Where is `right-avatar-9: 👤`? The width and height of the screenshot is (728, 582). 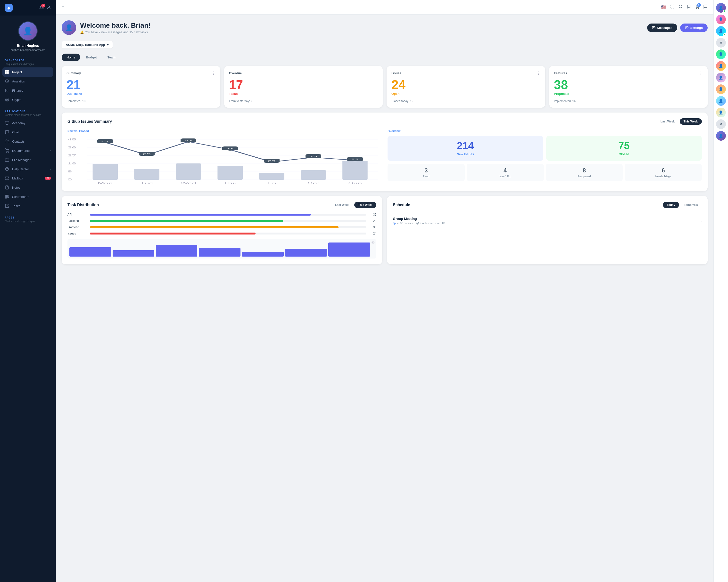 right-avatar-9: 👤 is located at coordinates (721, 113).